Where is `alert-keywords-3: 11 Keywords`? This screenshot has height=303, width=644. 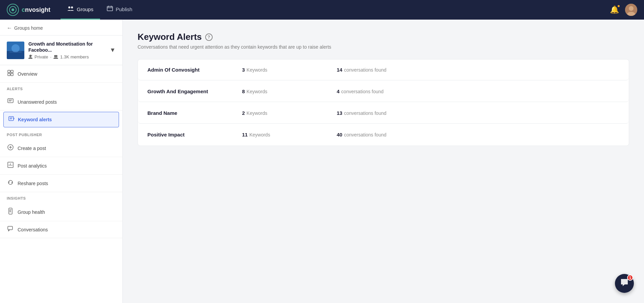
alert-keywords-3: 11 Keywords is located at coordinates (289, 134).